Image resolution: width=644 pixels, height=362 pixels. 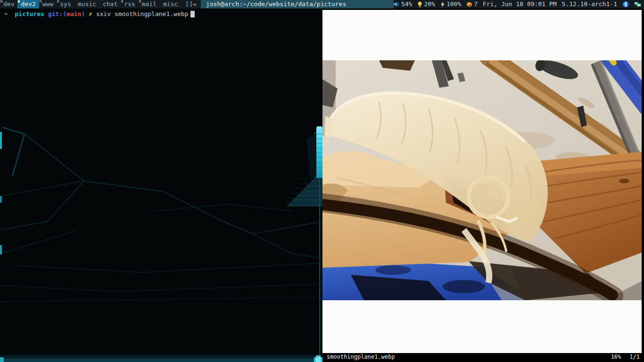 I want to click on git-prefix: git:(, so click(x=58, y=14).